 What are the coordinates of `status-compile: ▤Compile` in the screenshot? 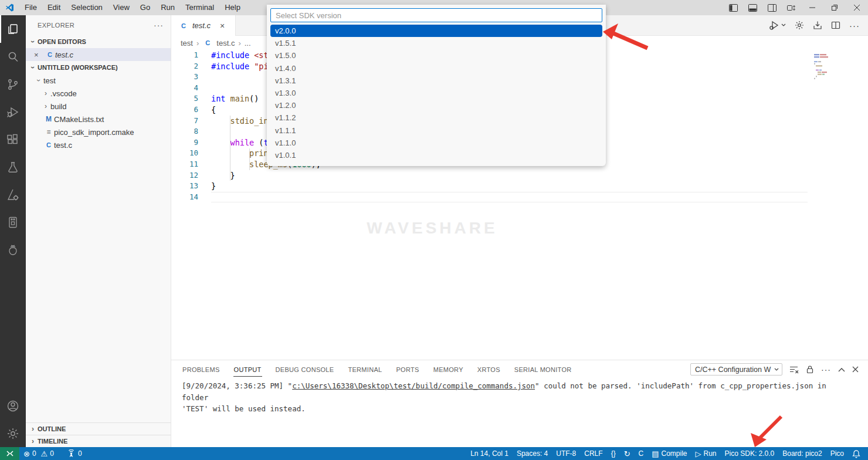 It's located at (669, 454).